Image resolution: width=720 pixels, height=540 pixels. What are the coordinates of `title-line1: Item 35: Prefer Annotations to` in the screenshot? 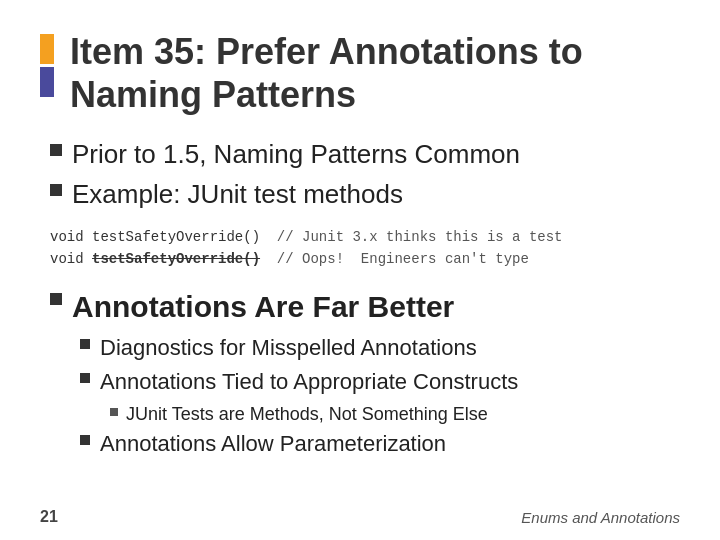 It's located at (326, 52).